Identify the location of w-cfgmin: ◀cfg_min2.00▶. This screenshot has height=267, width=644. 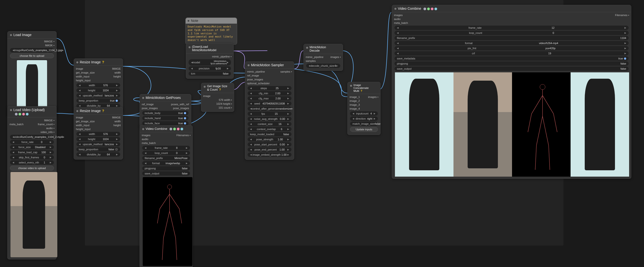
(270, 93).